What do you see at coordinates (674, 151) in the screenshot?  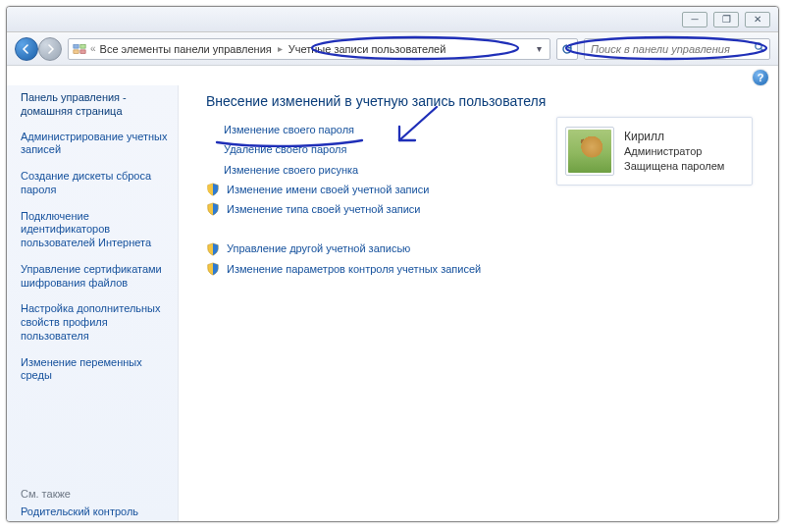 I see `user-role: Администратор` at bounding box center [674, 151].